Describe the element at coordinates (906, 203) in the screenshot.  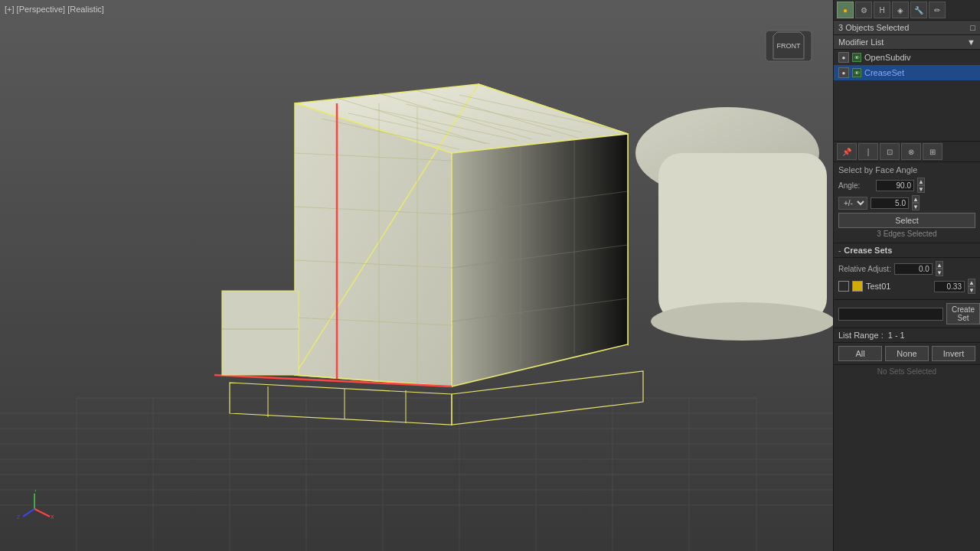
I see `select-by-face-angle-section: Select by Face Angle Angle: ▲ ▼ +/- + - …` at that location.